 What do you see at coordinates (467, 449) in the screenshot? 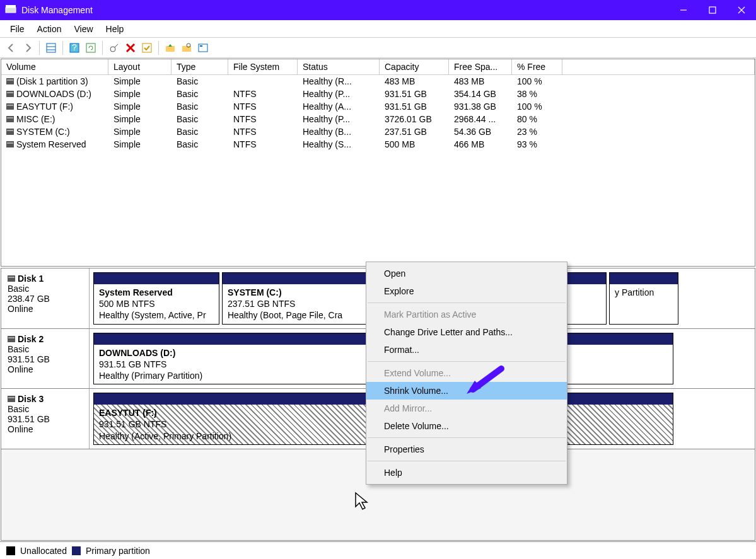
I see `context-menu-item: Properties` at bounding box center [467, 449].